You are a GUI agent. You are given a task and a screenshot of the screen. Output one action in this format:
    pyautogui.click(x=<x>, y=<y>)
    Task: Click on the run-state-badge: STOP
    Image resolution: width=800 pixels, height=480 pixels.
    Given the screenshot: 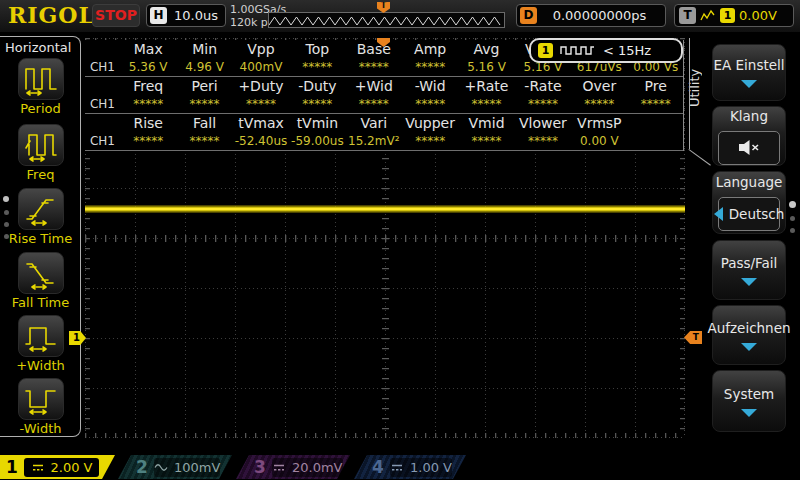 What is the action you would take?
    pyautogui.click(x=116, y=16)
    